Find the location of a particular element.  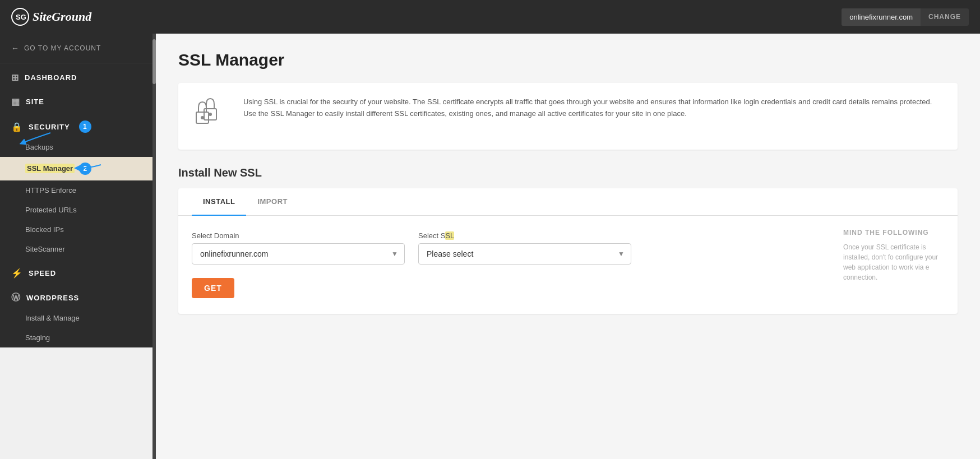

ssl-form-group: Select SSL Please select ▼ is located at coordinates (525, 248).